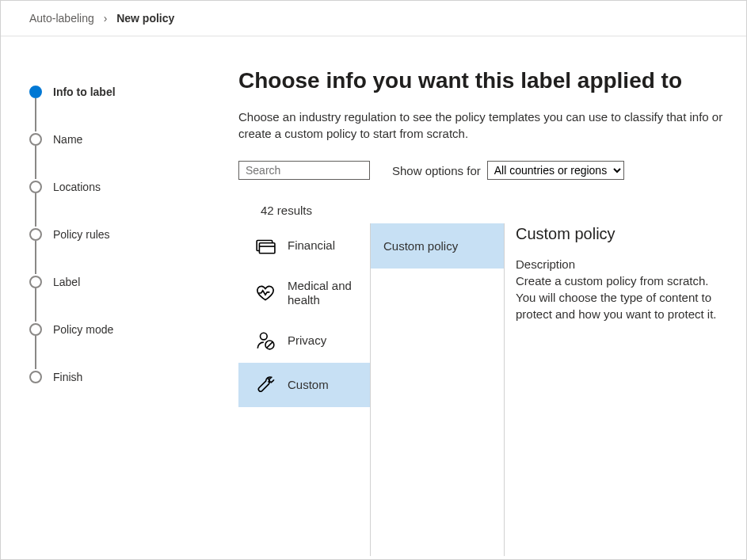 The height and width of the screenshot is (560, 747). Describe the element at coordinates (556, 170) in the screenshot. I see `region-select: All countries or regions` at that location.